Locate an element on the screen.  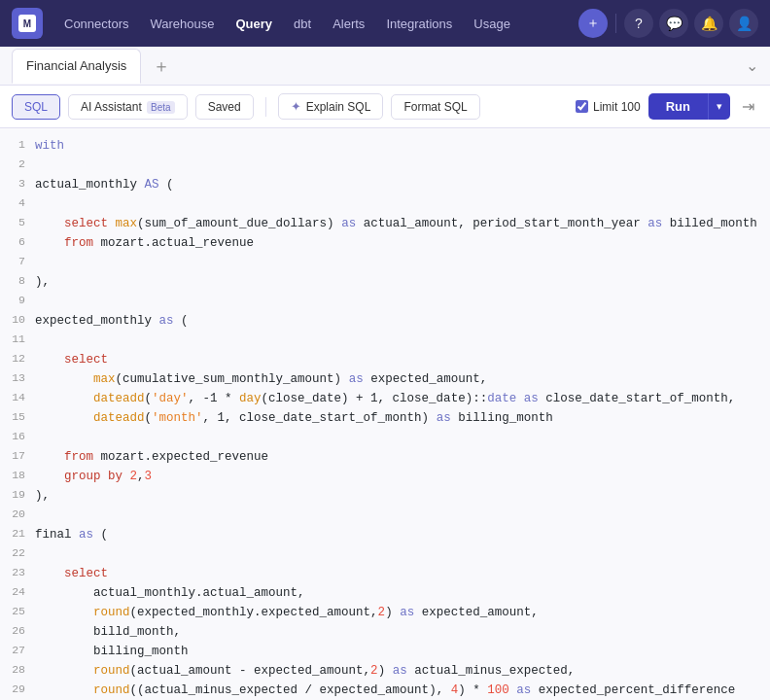
code-line: 14 dateadd('day', -1 * day(close_date) +… is located at coordinates (385, 399).